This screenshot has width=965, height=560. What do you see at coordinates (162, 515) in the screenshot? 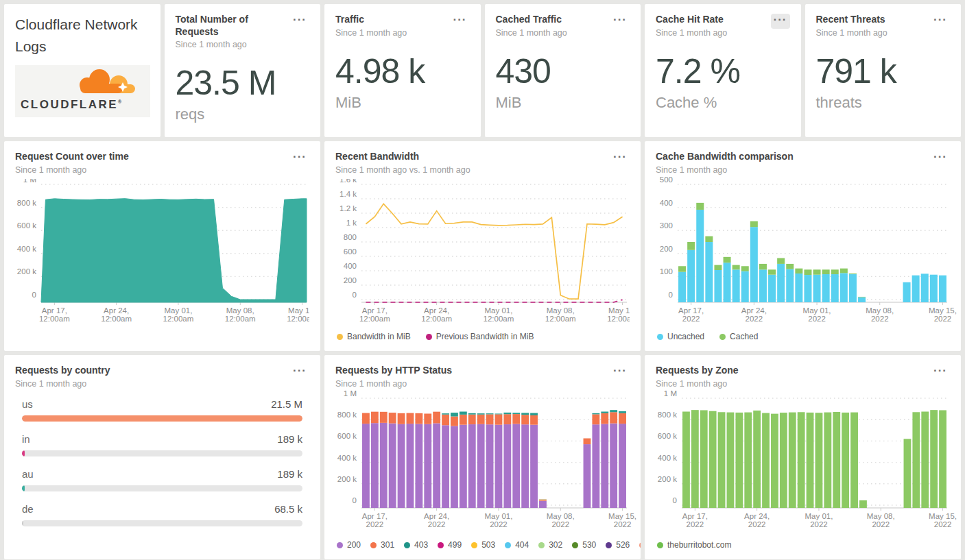
I see `country-row: de68.5 k` at bounding box center [162, 515].